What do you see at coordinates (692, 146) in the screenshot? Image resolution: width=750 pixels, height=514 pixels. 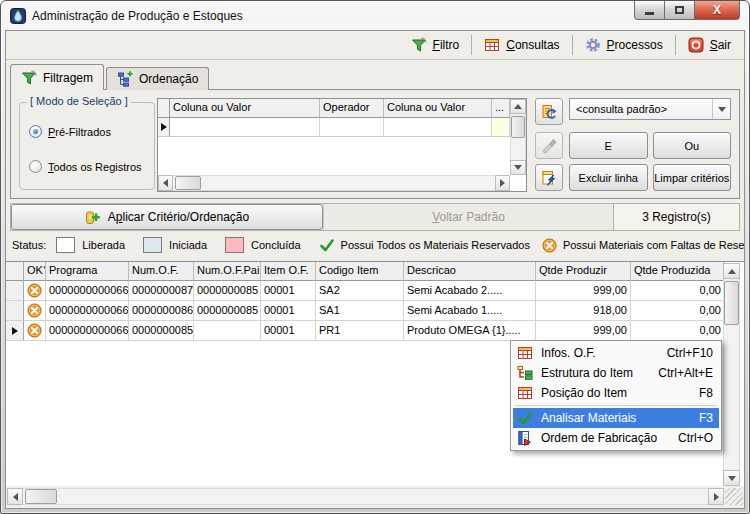 I see `or-button: Ou` at bounding box center [692, 146].